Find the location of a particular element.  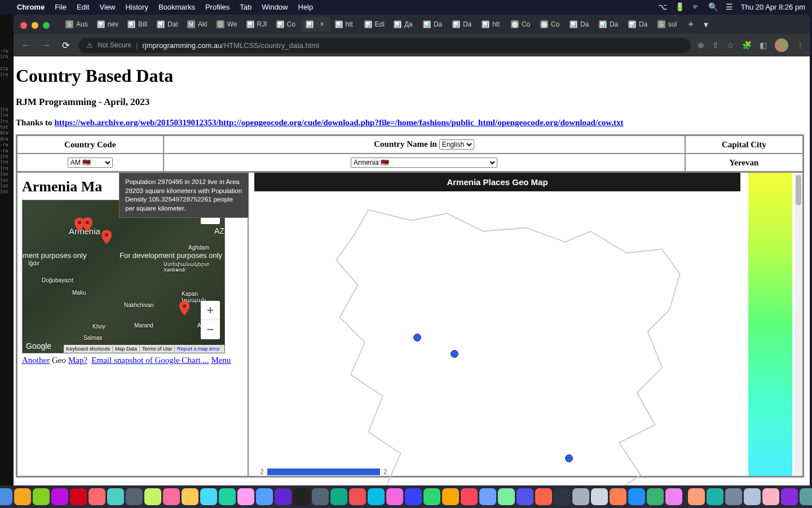

bluetooth-icon: ⌥ is located at coordinates (663, 7).